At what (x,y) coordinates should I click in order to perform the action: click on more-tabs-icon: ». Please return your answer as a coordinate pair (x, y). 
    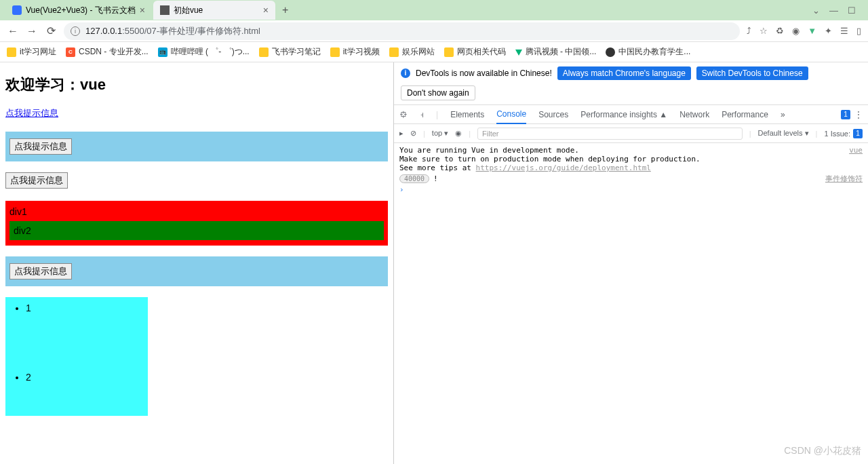
    Looking at the image, I should click on (783, 115).